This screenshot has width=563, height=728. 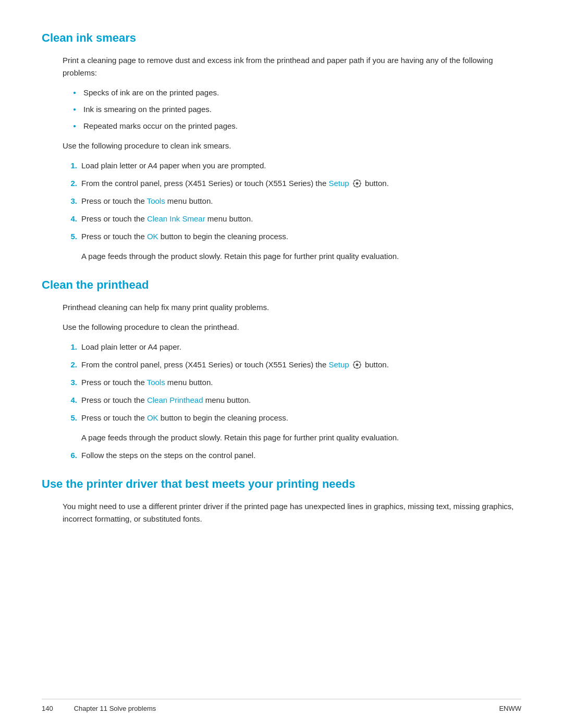 What do you see at coordinates (292, 67) in the screenshot?
I see `section1-intro: Print a cleaning page to remove dust and…` at bounding box center [292, 67].